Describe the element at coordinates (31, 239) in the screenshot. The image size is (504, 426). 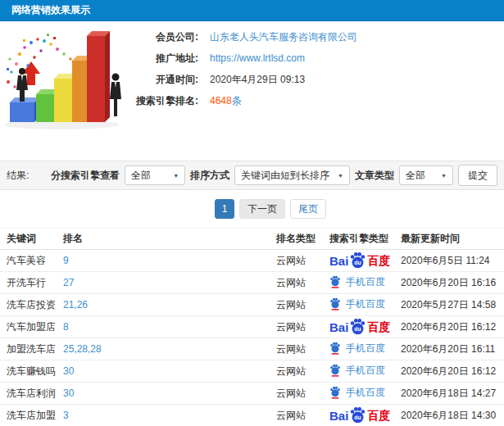
I see `header-keyword: 关键词` at that location.